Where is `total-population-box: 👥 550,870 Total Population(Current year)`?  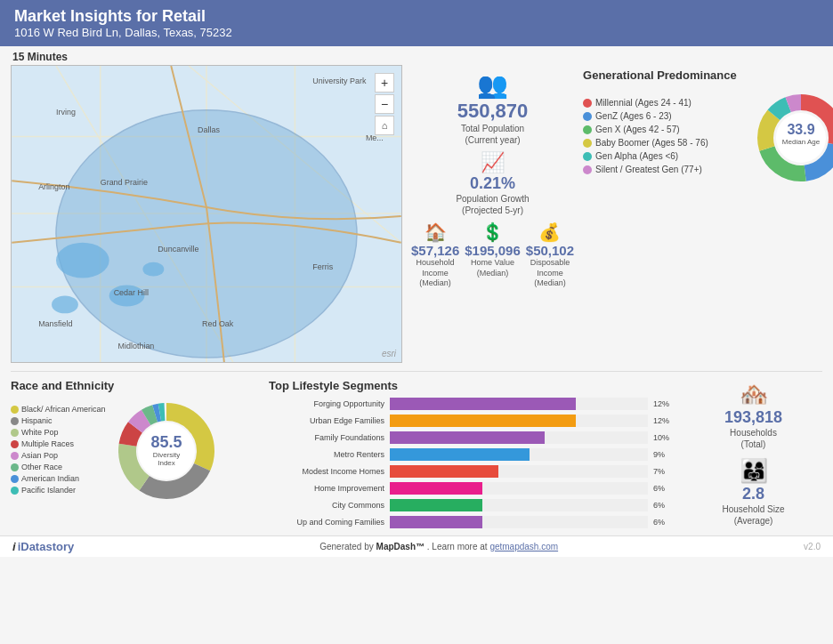
total-population-box: 👥 550,870 Total Population(Current year) is located at coordinates (493, 109).